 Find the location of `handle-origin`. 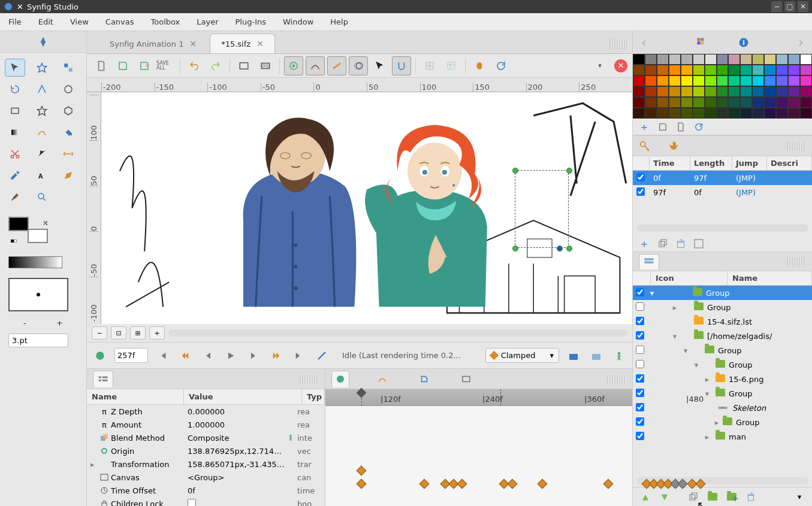

handle-origin is located at coordinates (560, 249).